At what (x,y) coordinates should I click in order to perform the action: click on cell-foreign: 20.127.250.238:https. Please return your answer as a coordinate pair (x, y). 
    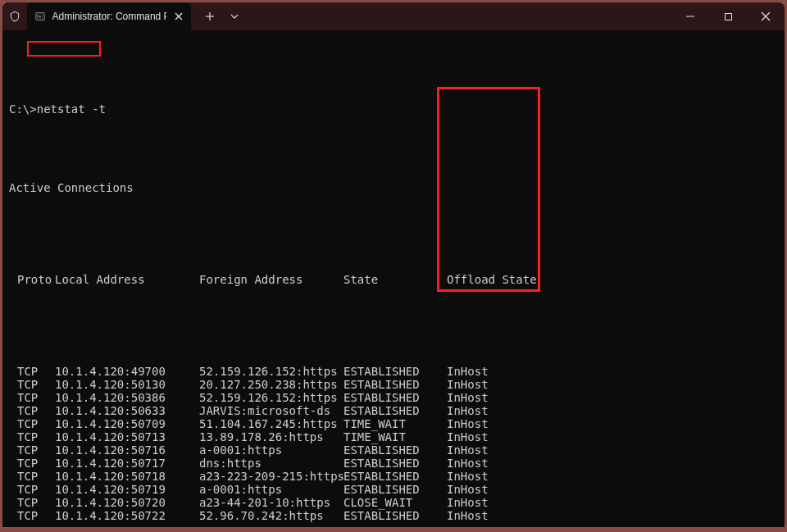
    Looking at the image, I should click on (271, 384).